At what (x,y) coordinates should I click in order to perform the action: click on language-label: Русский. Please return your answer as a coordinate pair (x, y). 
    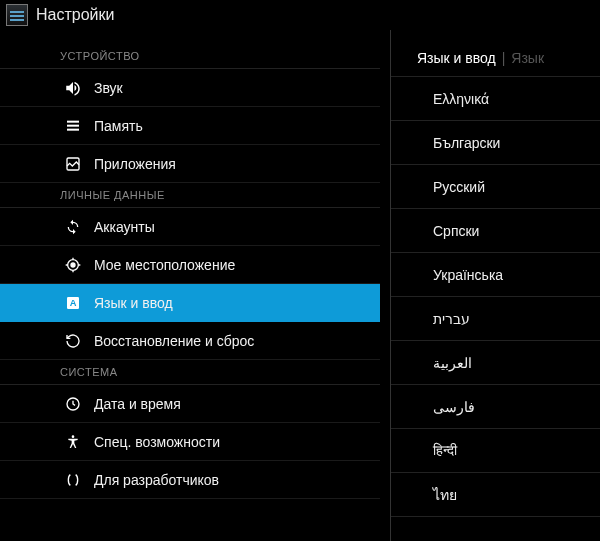
    Looking at the image, I should click on (459, 187).